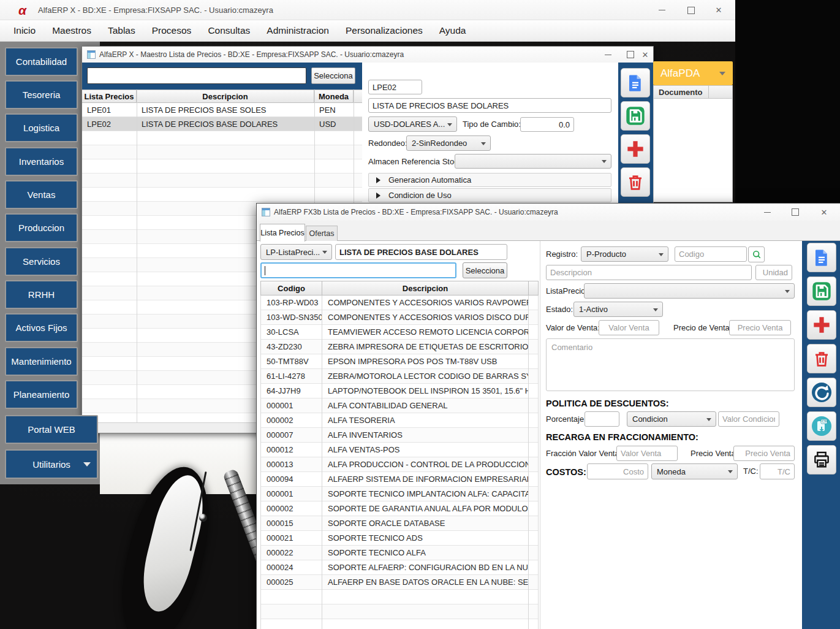 The width and height of the screenshot is (840, 629). I want to click on menu-item: Inicio, so click(25, 31).